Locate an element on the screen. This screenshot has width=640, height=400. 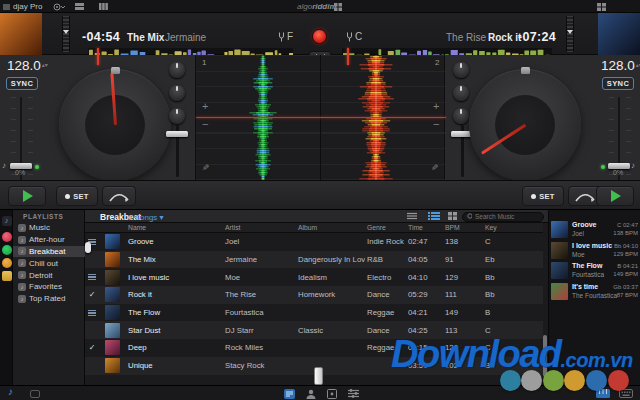
deck1-cue-jump-button is located at coordinates (119, 196).